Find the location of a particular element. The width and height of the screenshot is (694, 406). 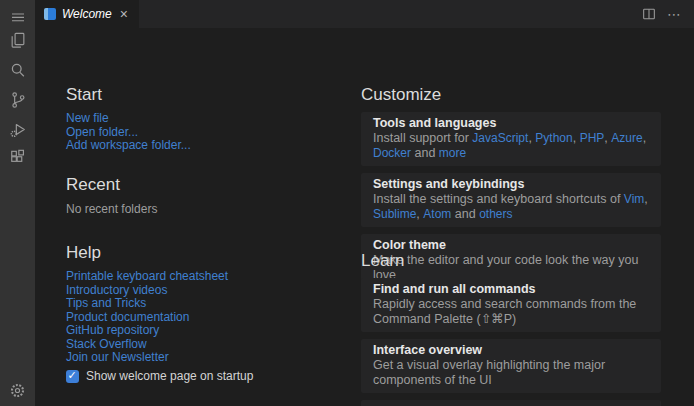

card-title: Settings and keybindings is located at coordinates (511, 184).